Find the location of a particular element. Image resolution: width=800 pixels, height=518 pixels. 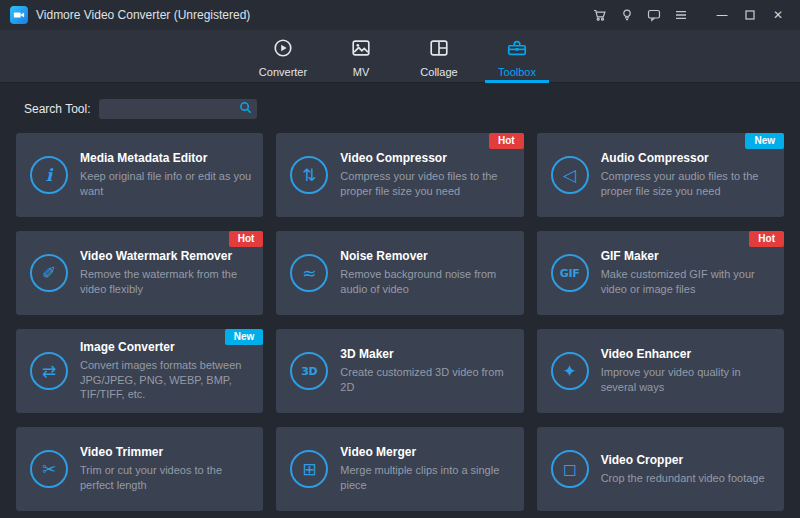

image-converter-icon: ⇄ is located at coordinates (49, 371).